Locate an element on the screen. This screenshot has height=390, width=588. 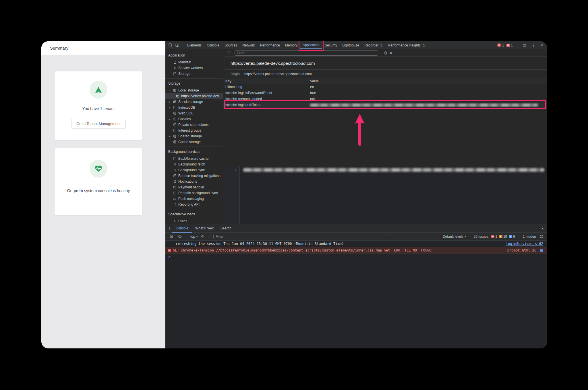
storage-row: lscache-menuexpandednull is located at coordinates (385, 99).